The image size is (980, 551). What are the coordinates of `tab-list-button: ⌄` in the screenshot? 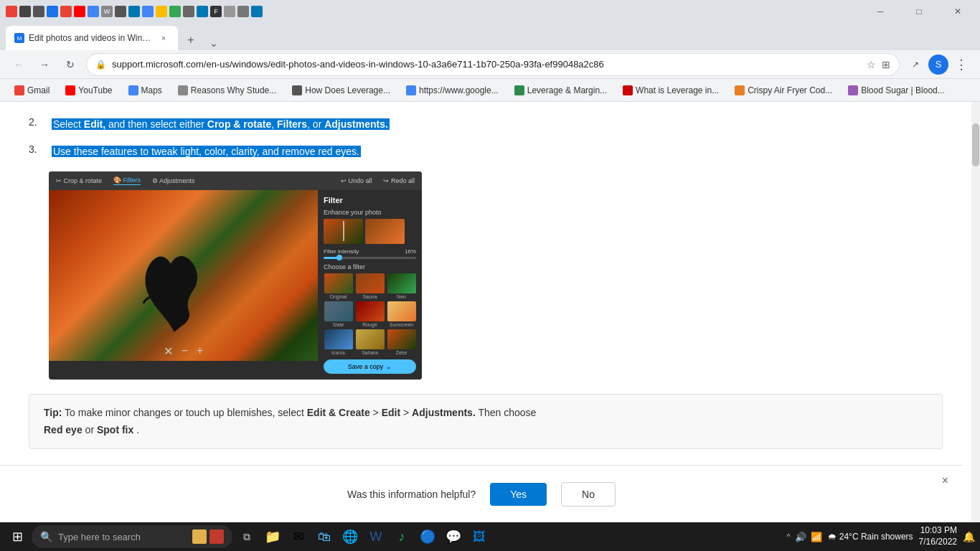 It's located at (214, 43).